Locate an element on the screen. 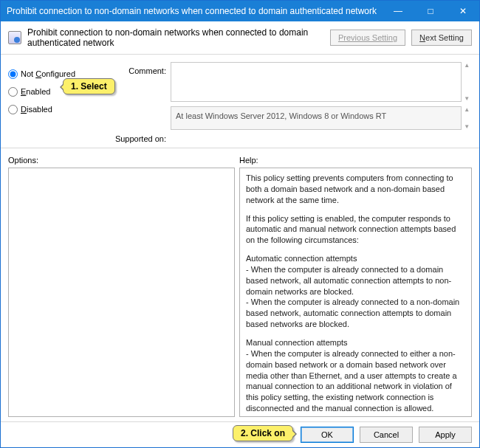  cancel-button: Cancel is located at coordinates (386, 435).